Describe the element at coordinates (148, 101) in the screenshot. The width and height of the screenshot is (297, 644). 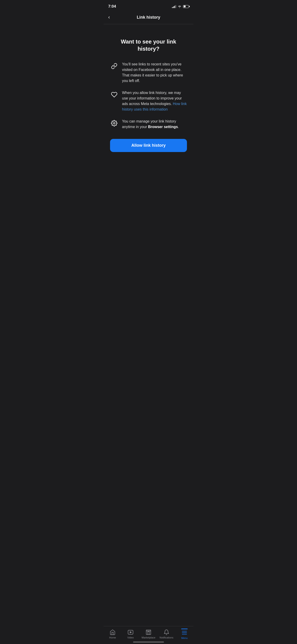
I see `feature-item-heart: When you allow link history, we may use …` at that location.